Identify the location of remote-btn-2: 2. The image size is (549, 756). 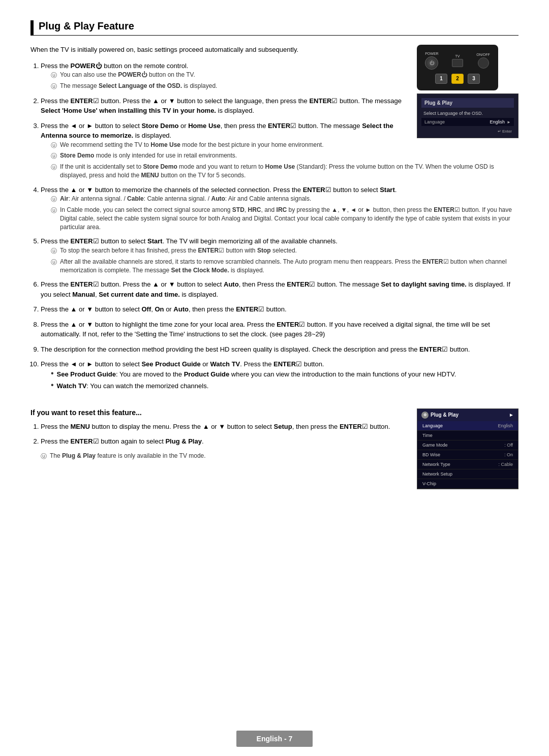
(458, 79).